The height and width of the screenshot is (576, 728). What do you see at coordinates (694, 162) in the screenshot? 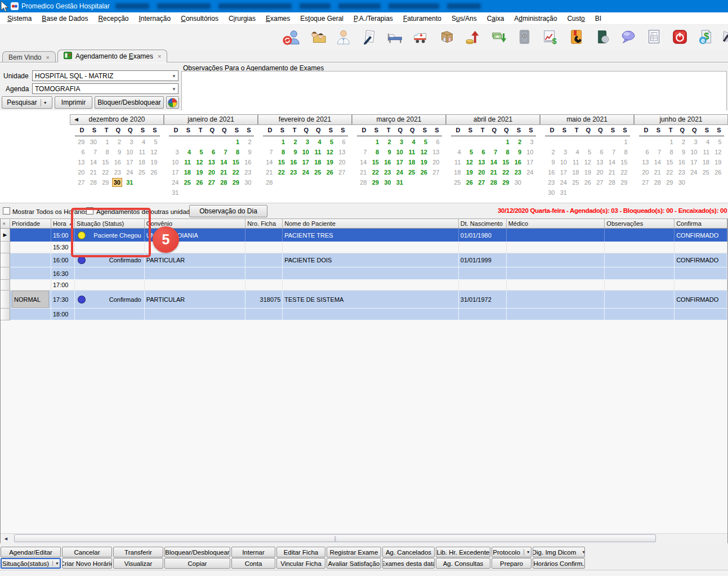
I see `day-cell: 17` at bounding box center [694, 162].